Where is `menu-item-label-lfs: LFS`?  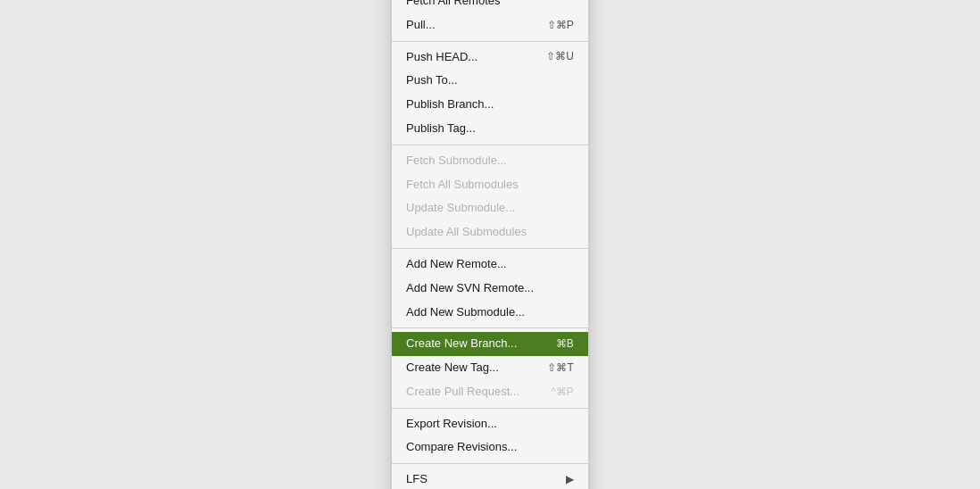 menu-item-label-lfs: LFS is located at coordinates (475, 480).